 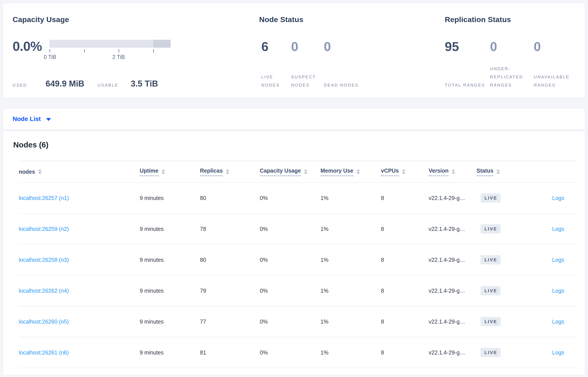 I want to click on column-header-capacity-usage-label: Capacity Usage, so click(x=280, y=172).